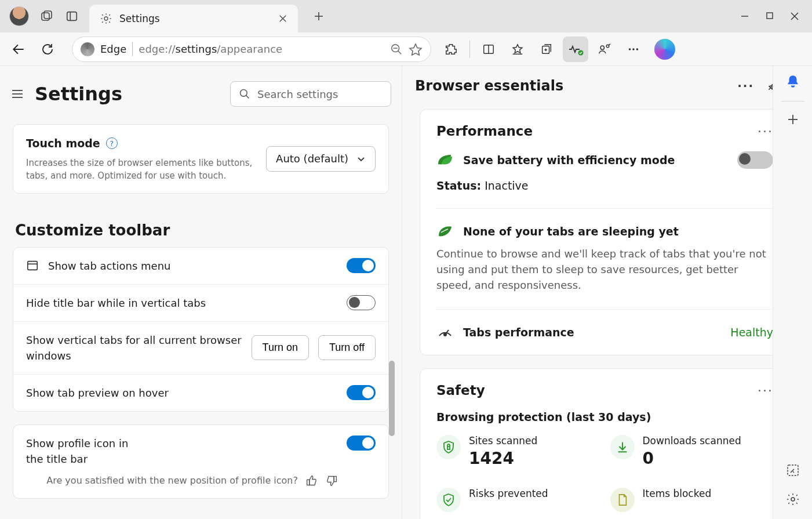 This screenshot has width=812, height=519. Describe the element at coordinates (283, 19) in the screenshot. I see `tab-close-icon` at that location.